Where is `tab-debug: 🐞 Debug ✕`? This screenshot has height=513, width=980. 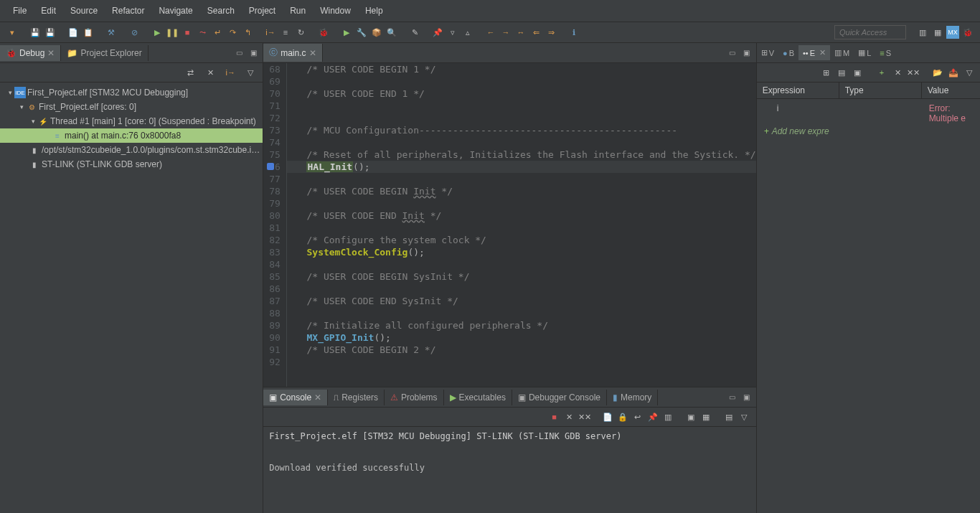
tab-debug: 🐞 Debug ✕ is located at coordinates (30, 53).